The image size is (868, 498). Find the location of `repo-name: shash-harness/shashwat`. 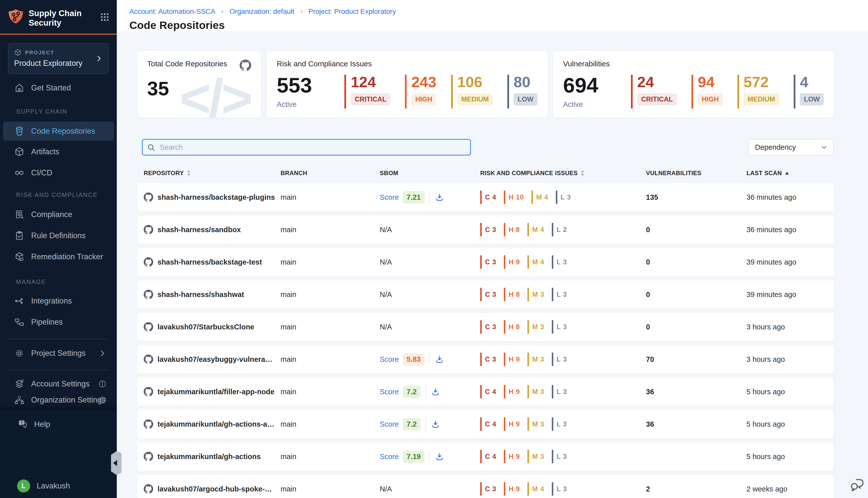

repo-name: shash-harness/shashwat is located at coordinates (201, 294).